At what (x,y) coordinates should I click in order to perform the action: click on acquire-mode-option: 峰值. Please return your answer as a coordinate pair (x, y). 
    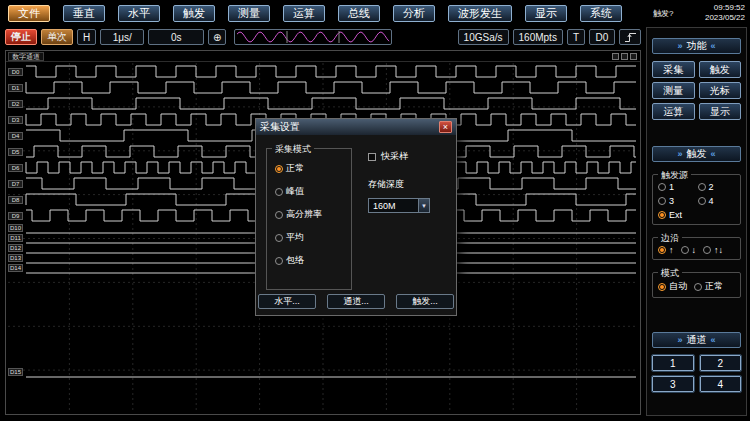
    Looking at the image, I should click on (309, 192).